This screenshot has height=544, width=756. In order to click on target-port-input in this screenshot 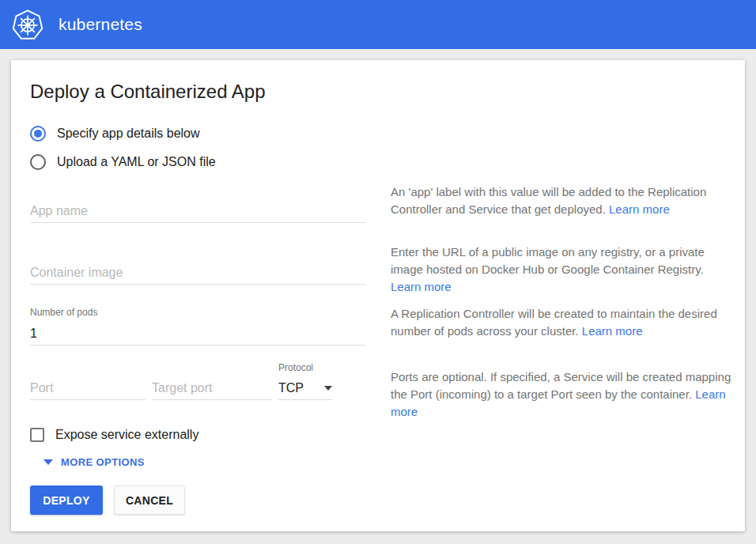, I will do `click(212, 388)`.